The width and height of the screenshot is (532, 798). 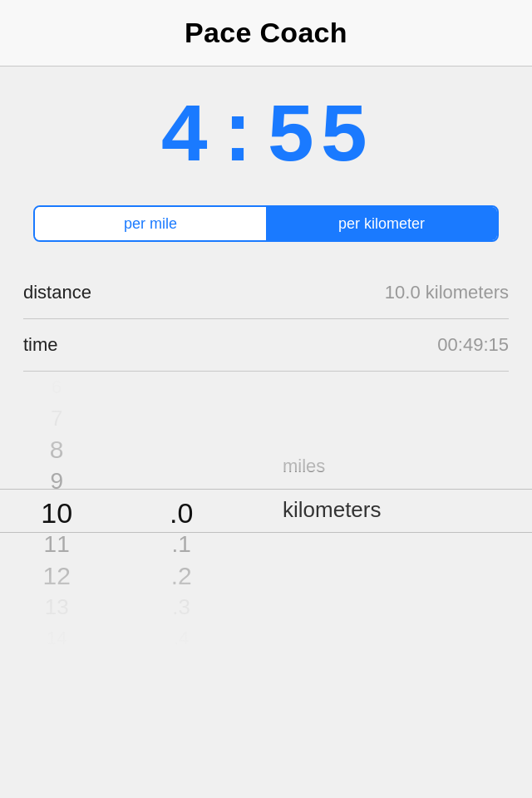 I want to click on picker-item: 7, so click(x=57, y=419).